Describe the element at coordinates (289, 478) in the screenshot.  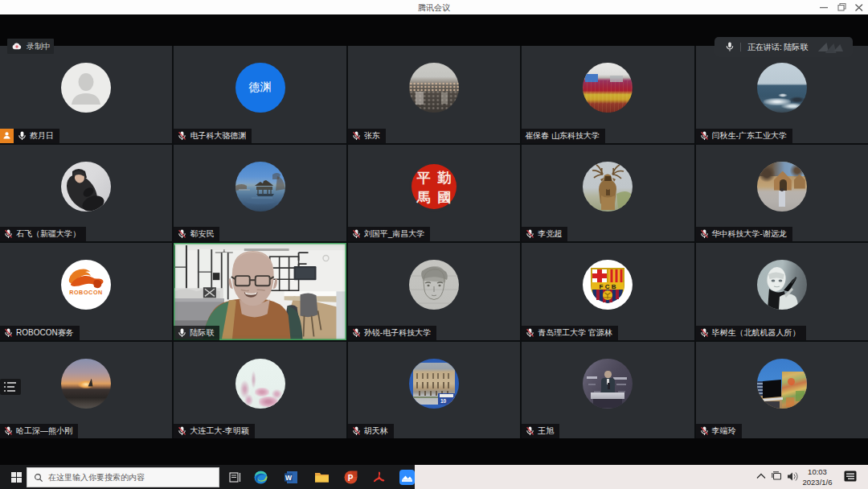
I see `svg-text: W` at that location.